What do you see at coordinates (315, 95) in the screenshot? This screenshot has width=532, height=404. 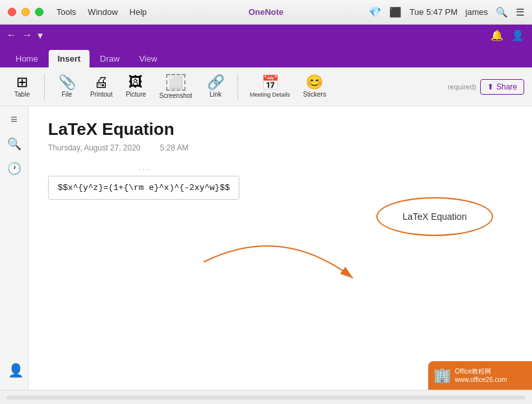 I see `toolbar-stickers-label: Stickers` at bounding box center [315, 95].